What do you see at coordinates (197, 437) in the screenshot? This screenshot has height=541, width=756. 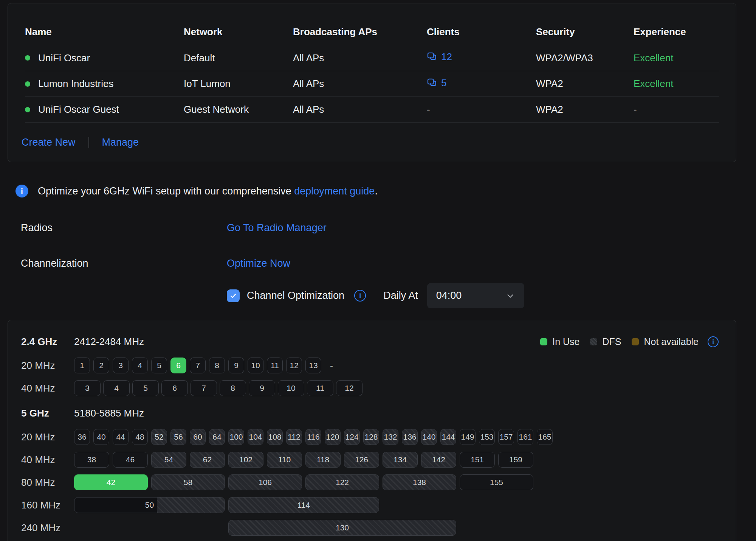 I see `channel-number: 60` at bounding box center [197, 437].